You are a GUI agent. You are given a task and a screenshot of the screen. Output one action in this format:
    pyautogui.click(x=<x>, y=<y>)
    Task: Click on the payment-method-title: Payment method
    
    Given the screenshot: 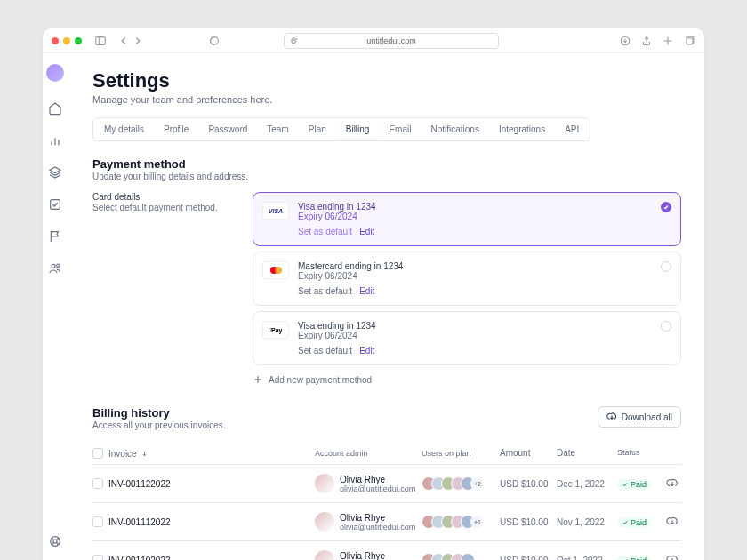 What is the action you would take?
    pyautogui.click(x=387, y=164)
    